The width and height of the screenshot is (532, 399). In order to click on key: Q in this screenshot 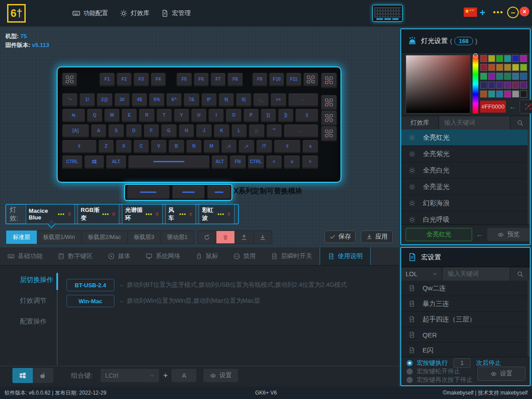, I will do `click(95, 115)`.